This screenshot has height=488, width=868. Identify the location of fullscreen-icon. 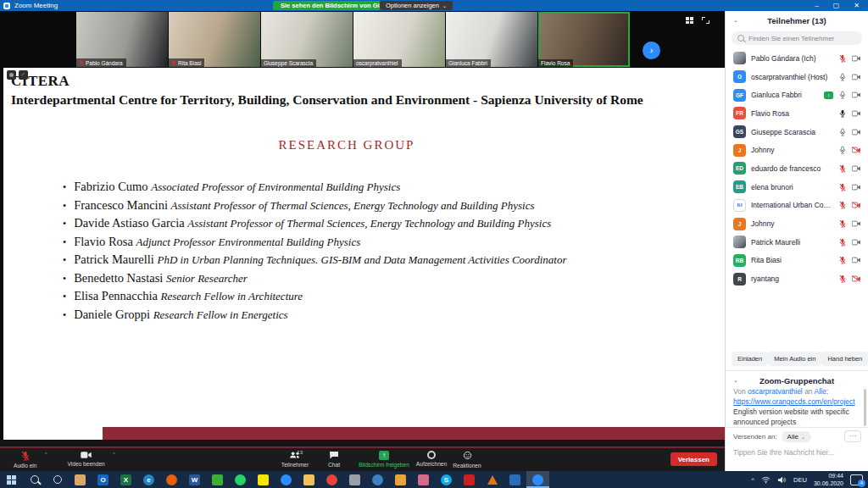
(705, 20).